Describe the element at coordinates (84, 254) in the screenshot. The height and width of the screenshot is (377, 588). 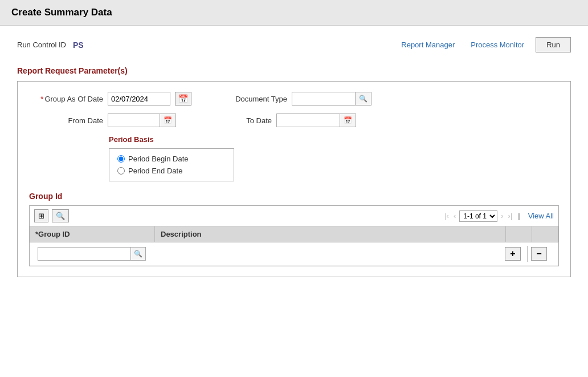
I see `group-id-row-input` at that location.